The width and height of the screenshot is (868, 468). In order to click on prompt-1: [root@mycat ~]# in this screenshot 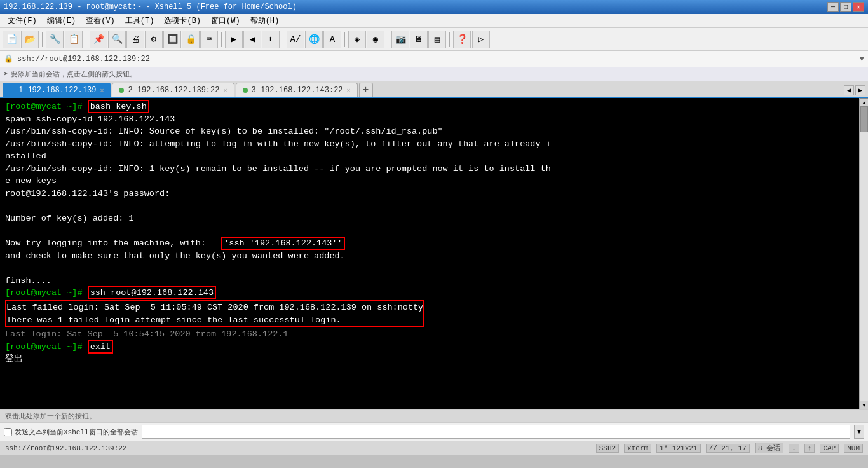, I will do `click(46, 107)`.